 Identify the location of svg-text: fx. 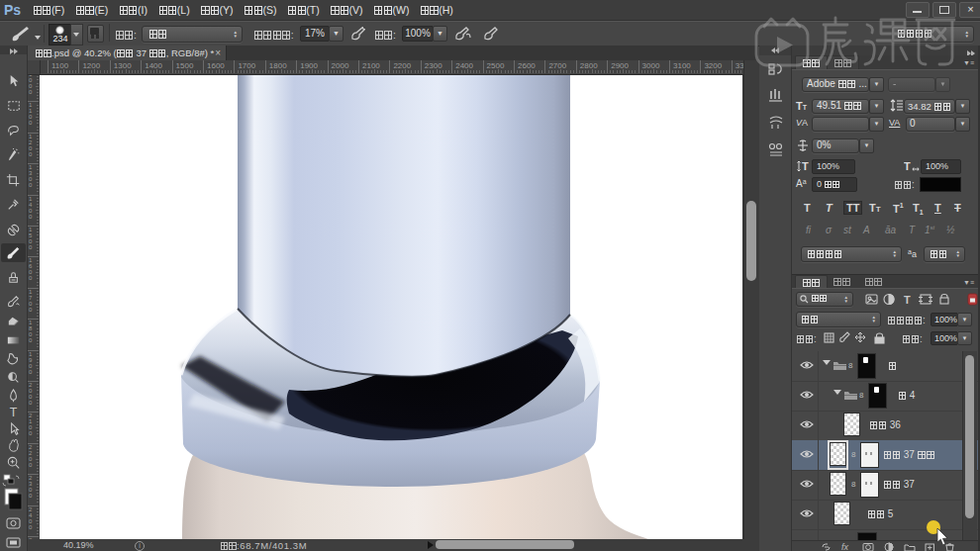
(845, 546).